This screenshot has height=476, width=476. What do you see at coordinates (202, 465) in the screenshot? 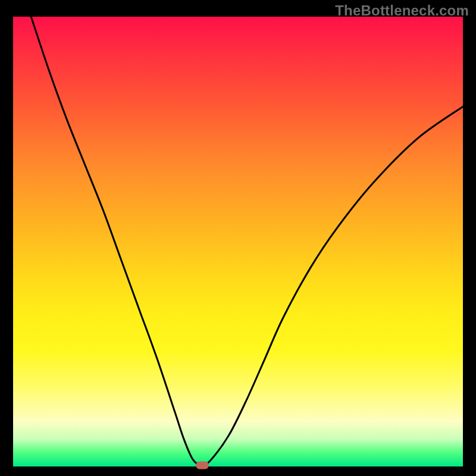
I see `minimum-marker` at bounding box center [202, 465].